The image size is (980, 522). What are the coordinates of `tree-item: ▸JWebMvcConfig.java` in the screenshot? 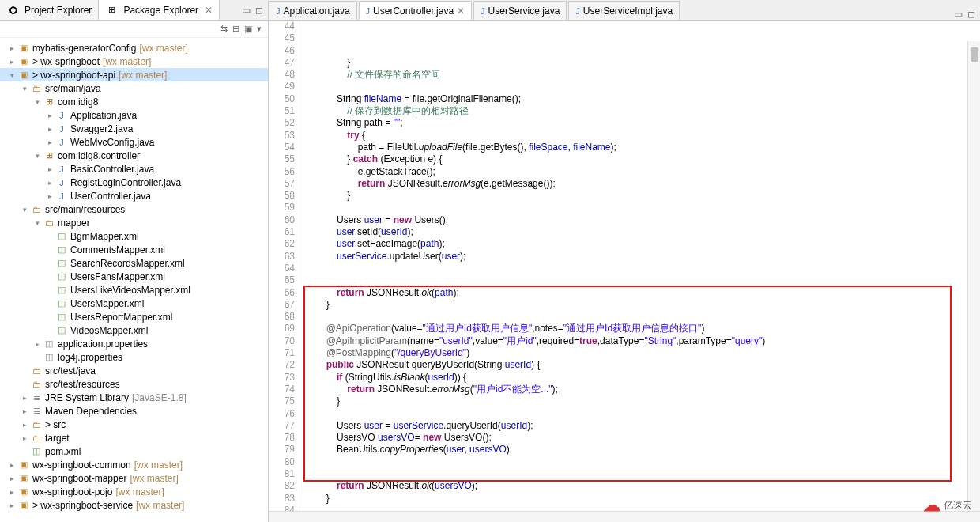 It's located at (134, 142).